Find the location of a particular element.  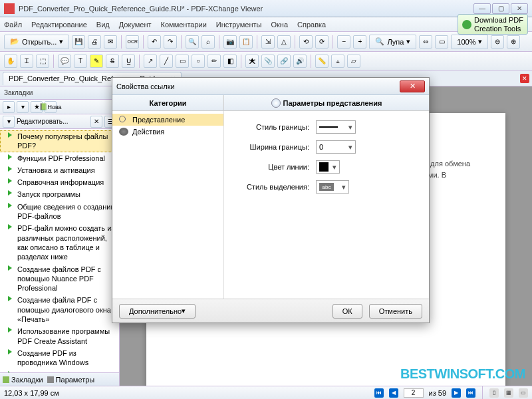

fit-width-icon: ⇔ is located at coordinates (426, 42).